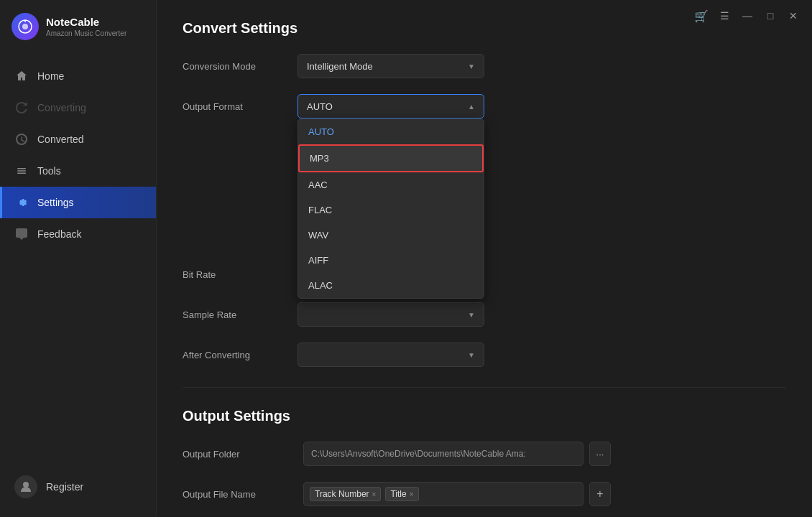 Image resolution: width=812 pixels, height=517 pixels. I want to click on app-subtitle: Amazon Music Converter, so click(86, 33).